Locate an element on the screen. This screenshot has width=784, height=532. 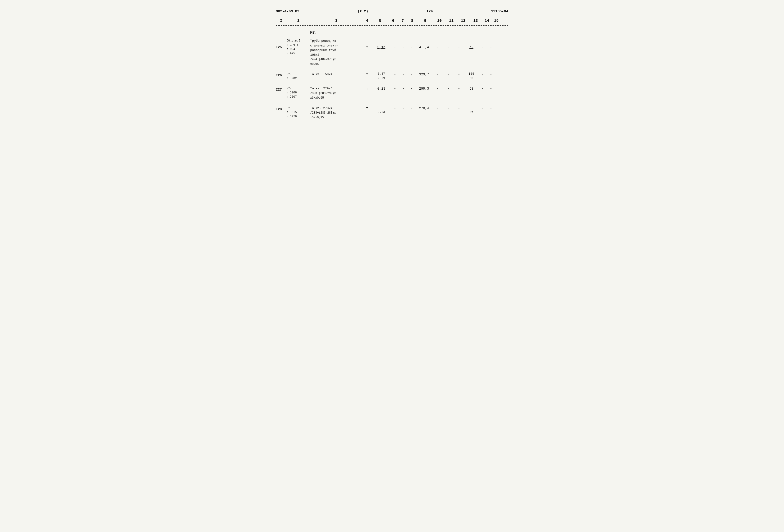
section-label: М7. is located at coordinates (410, 33).